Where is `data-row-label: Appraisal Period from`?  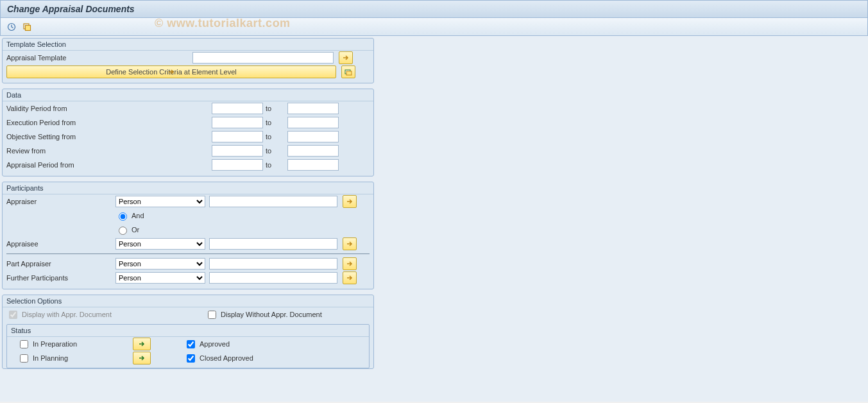 data-row-label: Appraisal Period from is located at coordinates (61, 165).